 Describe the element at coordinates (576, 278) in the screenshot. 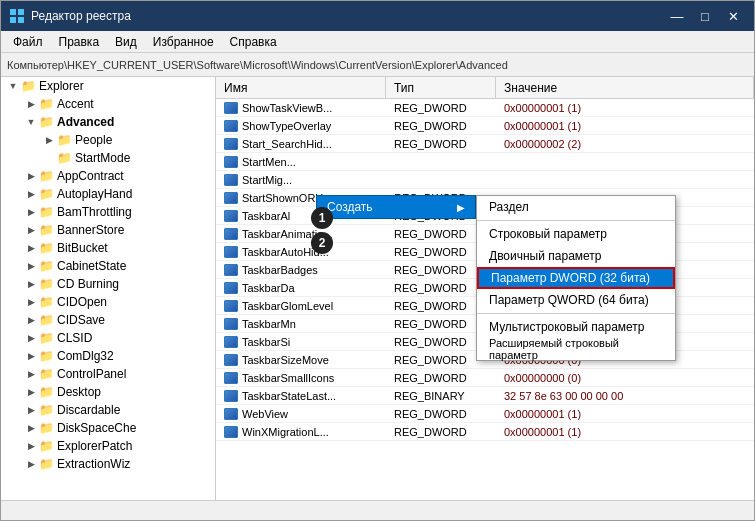

I see `submenu: Раздел Строковый параметр Двоичный парам…` at that location.